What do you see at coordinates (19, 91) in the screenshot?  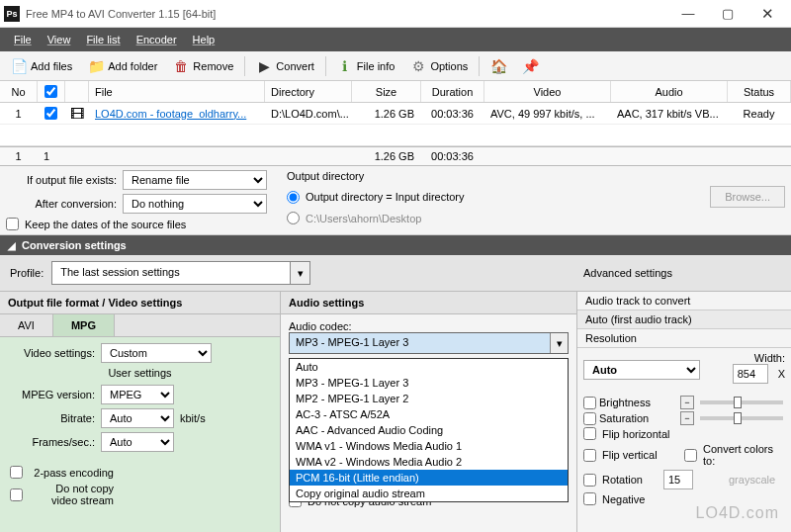 I see `col-no: No` at bounding box center [19, 91].